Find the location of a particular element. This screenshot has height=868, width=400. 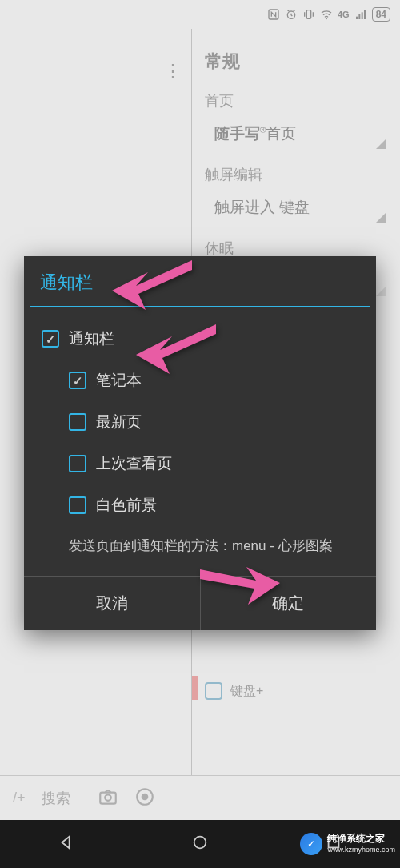

dialog-hint: 发送页面到通知栏的方法：menu - 心形图案 is located at coordinates (214, 546).